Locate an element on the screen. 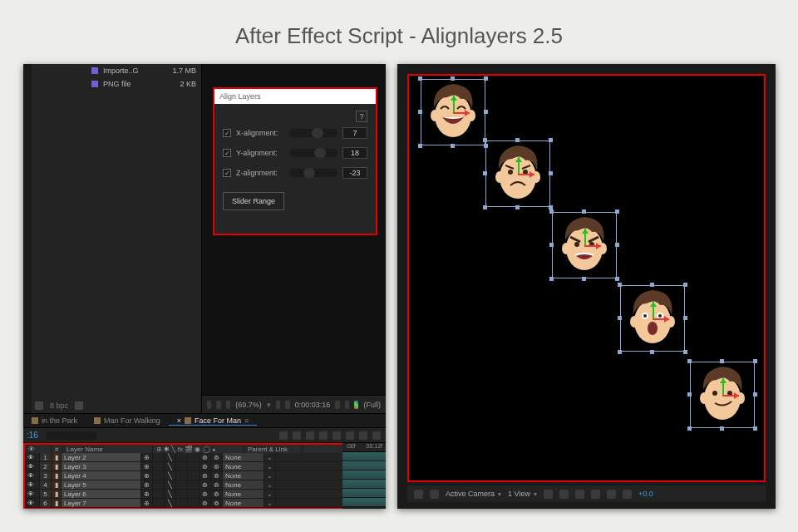  view-icon is located at coordinates (419, 494).